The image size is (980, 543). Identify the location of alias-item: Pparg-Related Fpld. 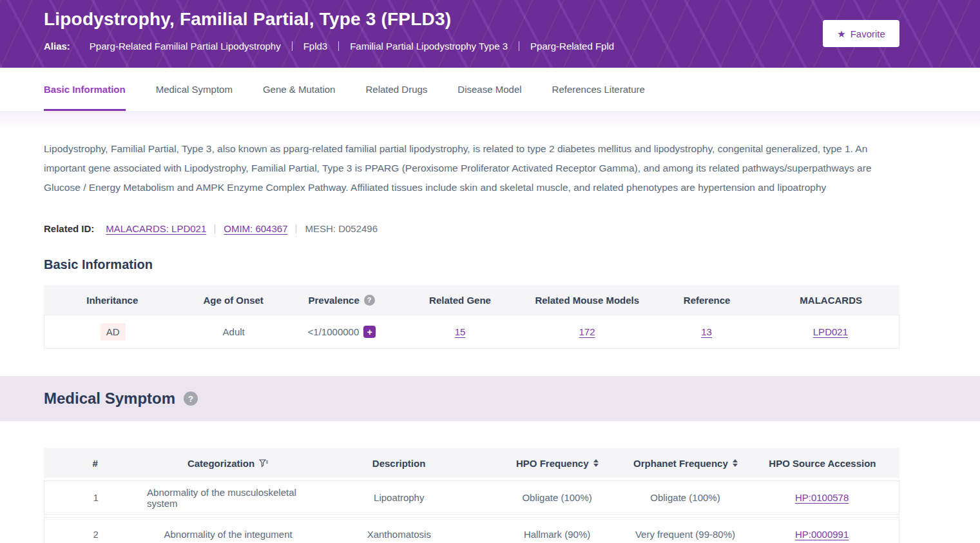
(572, 46).